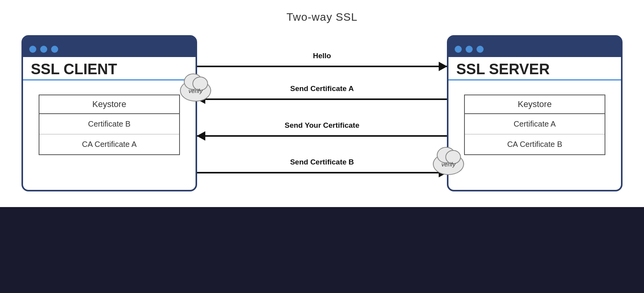  Describe the element at coordinates (535, 47) in the screenshot. I see `server-titlebar` at that location.